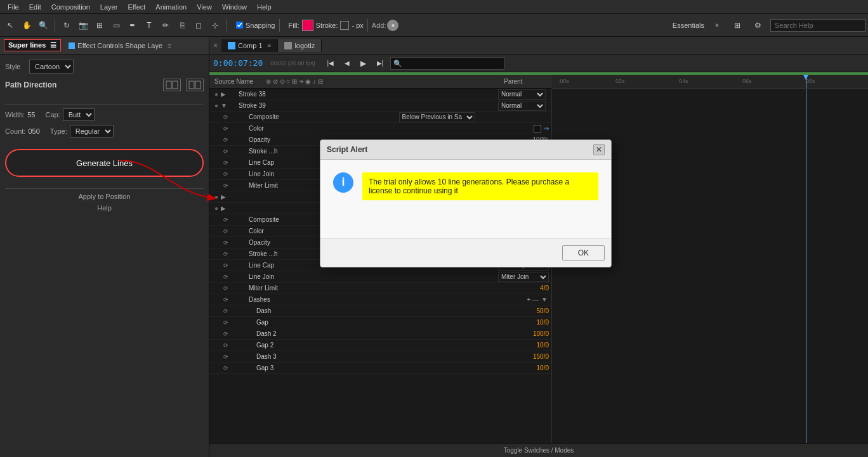 Image resolution: width=868 pixels, height=457 pixels. What do you see at coordinates (264, 7) in the screenshot?
I see `menu-help: Help` at bounding box center [264, 7].